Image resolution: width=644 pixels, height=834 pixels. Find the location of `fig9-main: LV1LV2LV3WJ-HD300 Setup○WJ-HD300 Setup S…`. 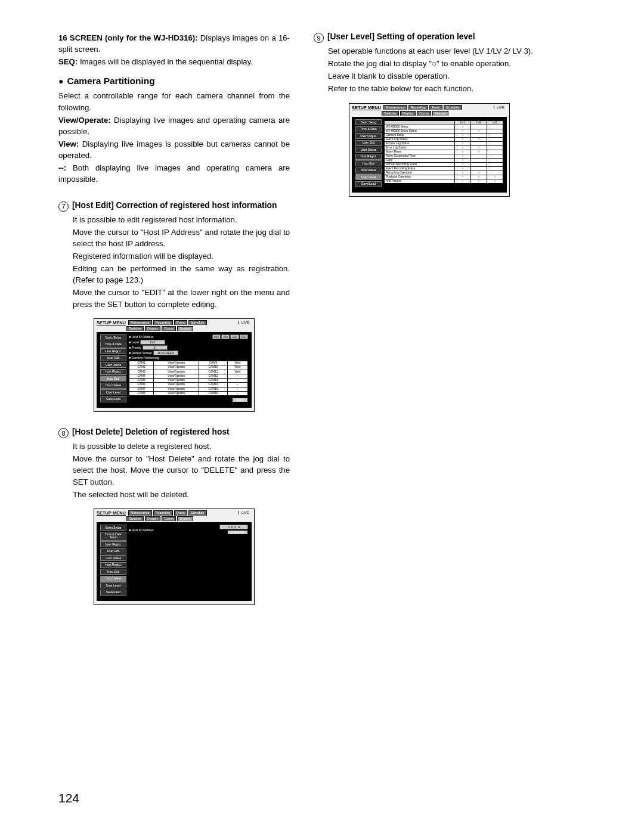

fig9-main: LV1LV2LV3WJ-HD300 Setup○WJ-HD300 Setup S… is located at coordinates (444, 154).